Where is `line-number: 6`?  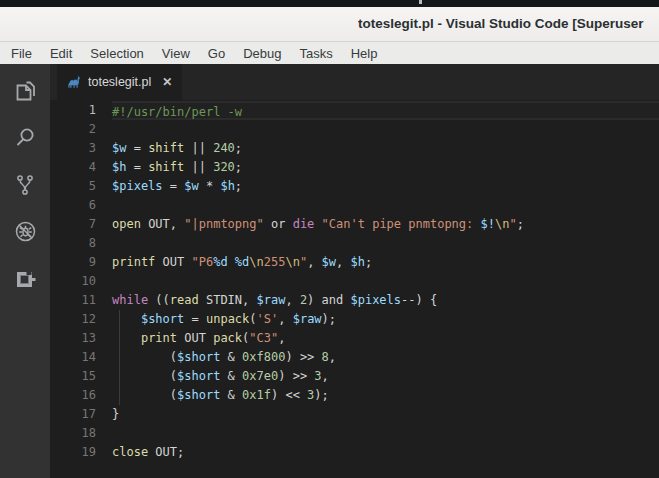 line-number: 6 is located at coordinates (81, 206).